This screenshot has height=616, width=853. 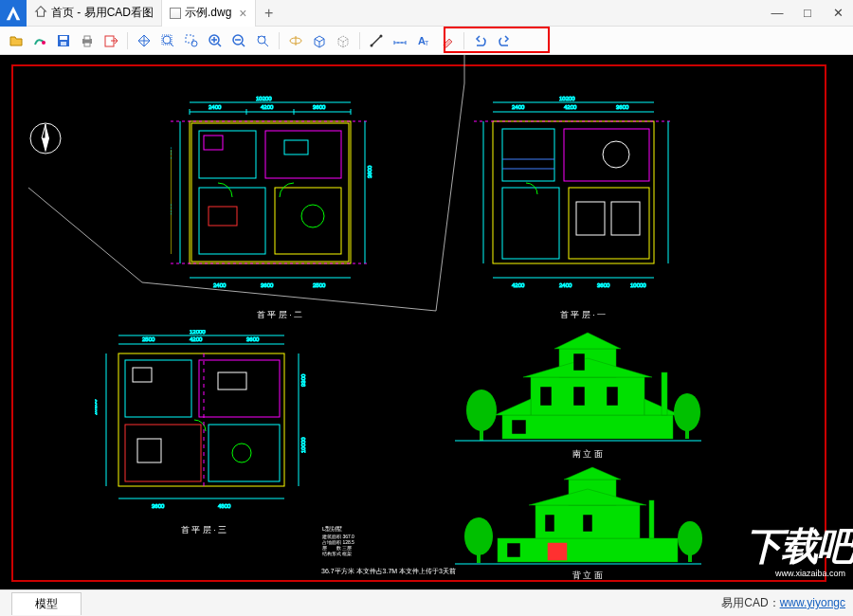 What do you see at coordinates (424, 41) in the screenshot?
I see `text-button: AT` at bounding box center [424, 41].